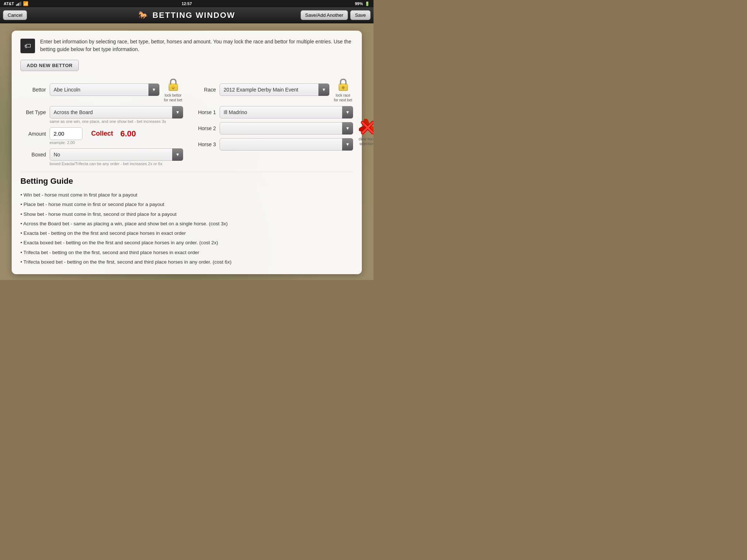 This screenshot has width=747, height=560. I want to click on race-label: Race, so click(203, 90).